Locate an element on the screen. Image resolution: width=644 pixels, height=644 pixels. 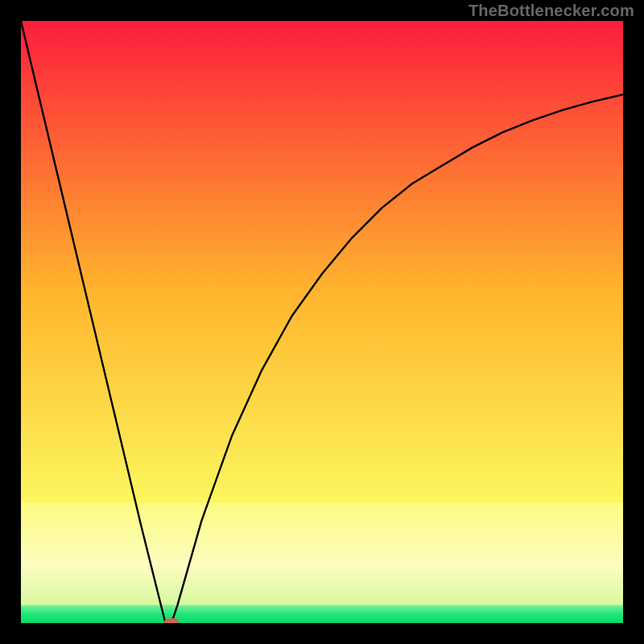
transition-band is located at coordinates (322, 554).